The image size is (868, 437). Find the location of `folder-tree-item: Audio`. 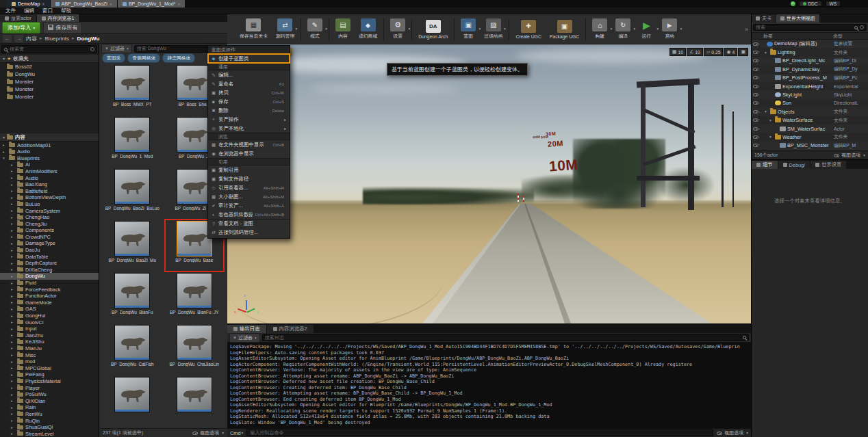

folder-tree-item: Audio is located at coordinates (49, 178).